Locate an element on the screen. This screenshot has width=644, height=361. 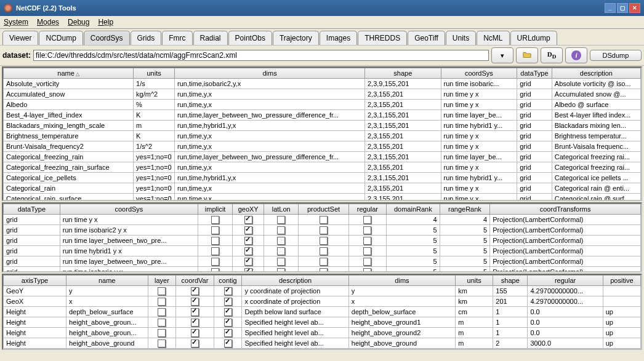
dd-button: DD is located at coordinates (552, 55).